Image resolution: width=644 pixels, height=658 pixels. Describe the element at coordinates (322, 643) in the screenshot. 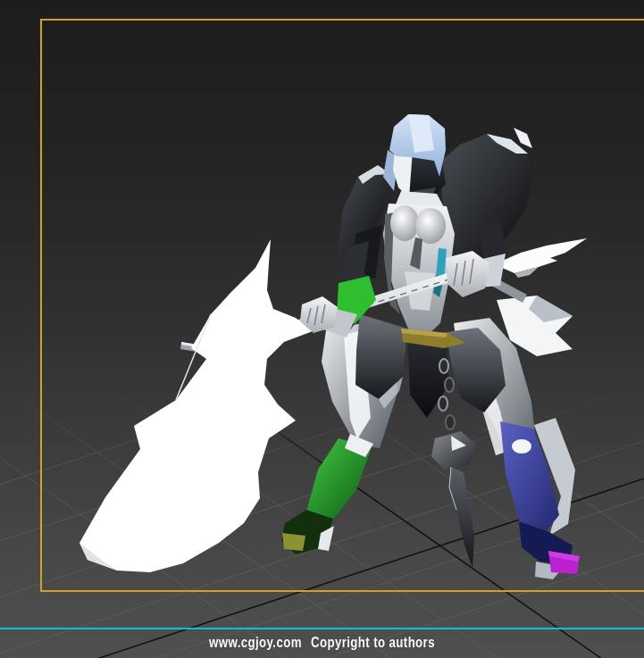

I see `watermark: www.cgjoy.com Copyright to authors` at that location.